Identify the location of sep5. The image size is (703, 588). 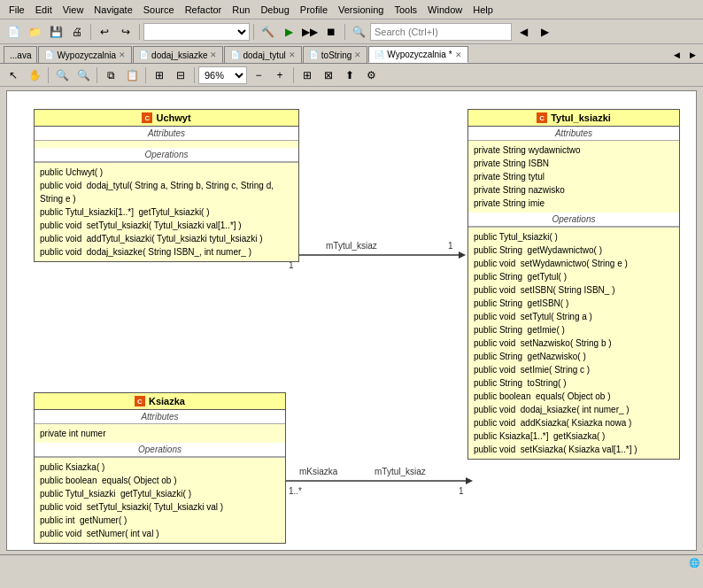
(48, 75).